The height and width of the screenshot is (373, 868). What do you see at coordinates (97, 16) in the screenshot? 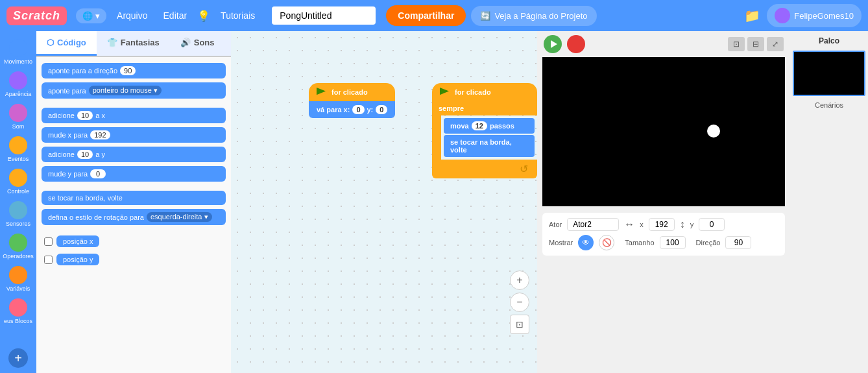
I see `globe-dropdown-arrow: ▾` at bounding box center [97, 16].